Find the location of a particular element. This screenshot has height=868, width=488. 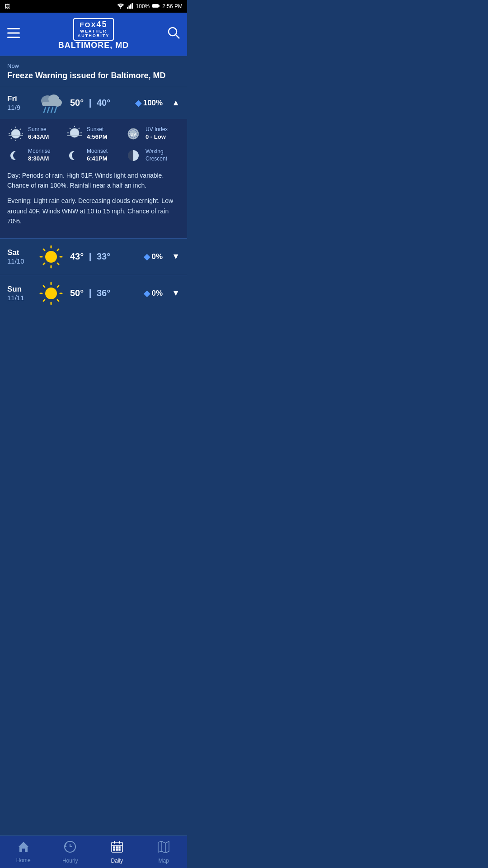

moon-phase-icon is located at coordinates (133, 156).